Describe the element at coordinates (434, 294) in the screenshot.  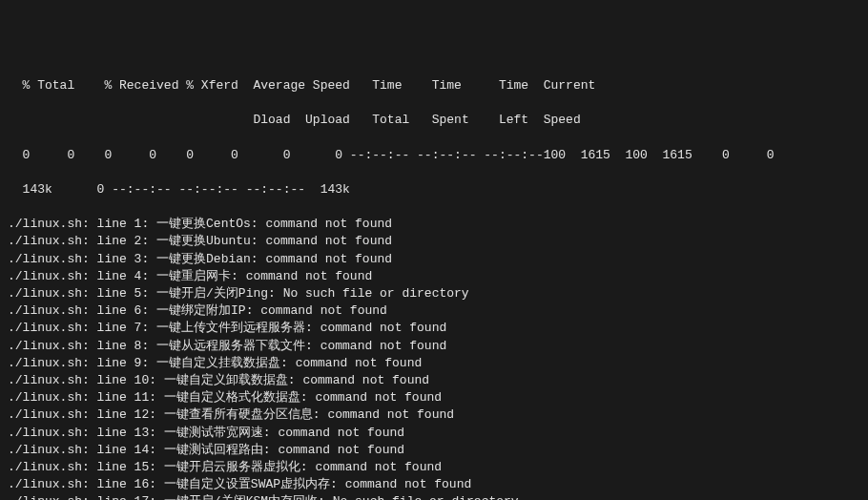
I see `error-line: ./linux.sh: line 5: 一键开启/关闭Ping: No such…` at that location.